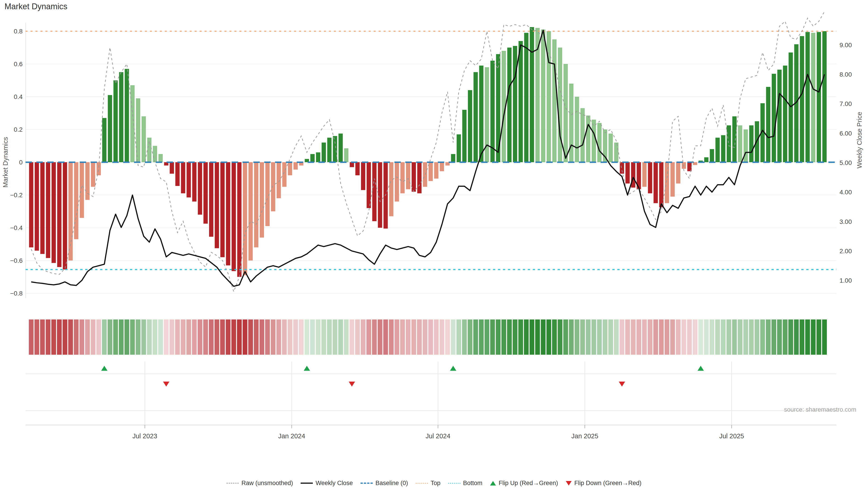 The width and height of the screenshot is (868, 488). Describe the element at coordinates (528, 483) in the screenshot. I see `legend-item-label: Flip Up (Red→Green)` at that location.